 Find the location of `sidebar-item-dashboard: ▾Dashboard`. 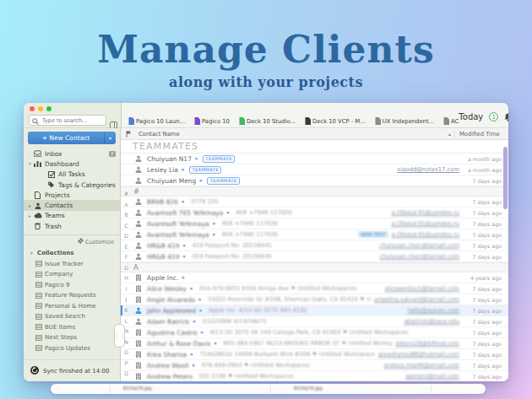

sidebar-item-dashboard: ▾Dashboard is located at coordinates (72, 164).